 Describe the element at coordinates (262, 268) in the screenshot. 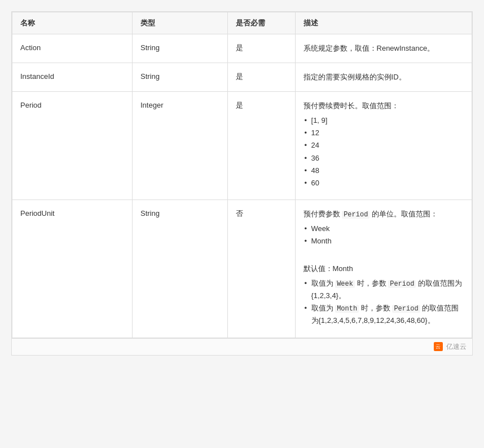

I see `cell-required: 否` at that location.